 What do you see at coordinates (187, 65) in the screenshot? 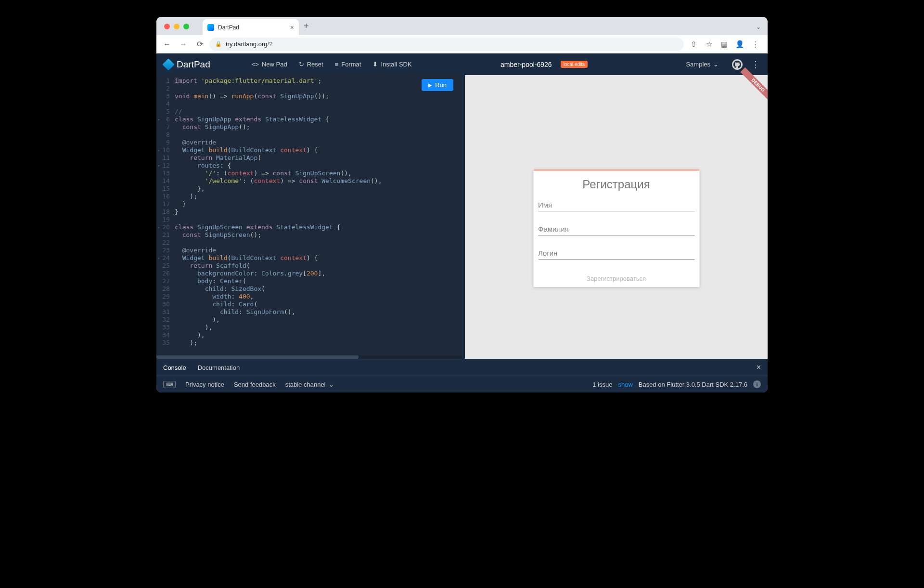
I see `app-logo: DartPad` at bounding box center [187, 65].